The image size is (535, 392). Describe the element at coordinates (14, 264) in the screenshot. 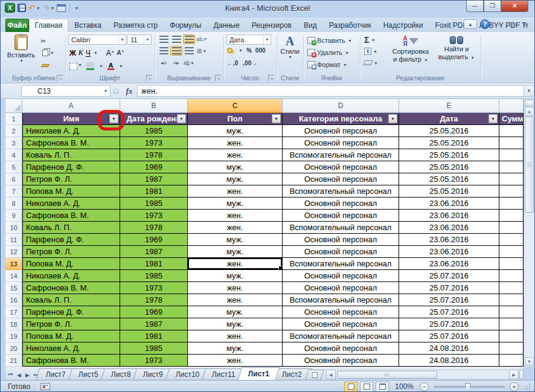

I see `row-header: 13` at that location.